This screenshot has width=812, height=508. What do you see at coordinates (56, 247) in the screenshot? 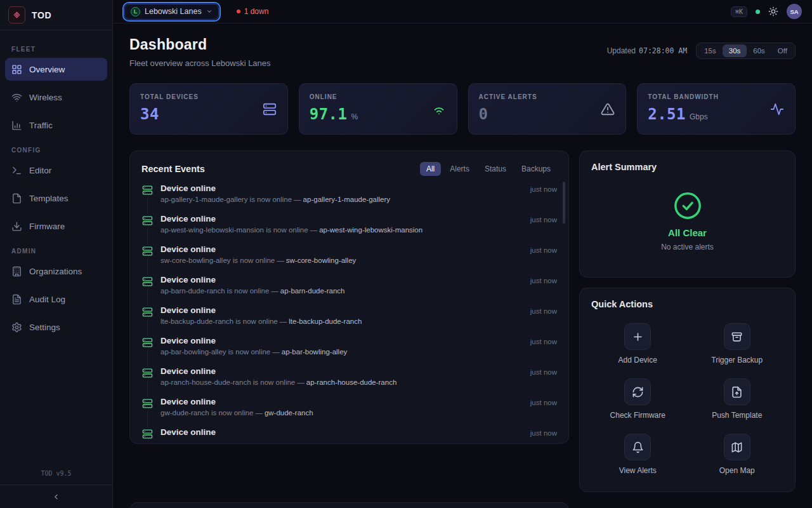
I see `sidebar-nav: FLEET Overview Wireless Traffic CONFIG E…` at bounding box center [56, 247].